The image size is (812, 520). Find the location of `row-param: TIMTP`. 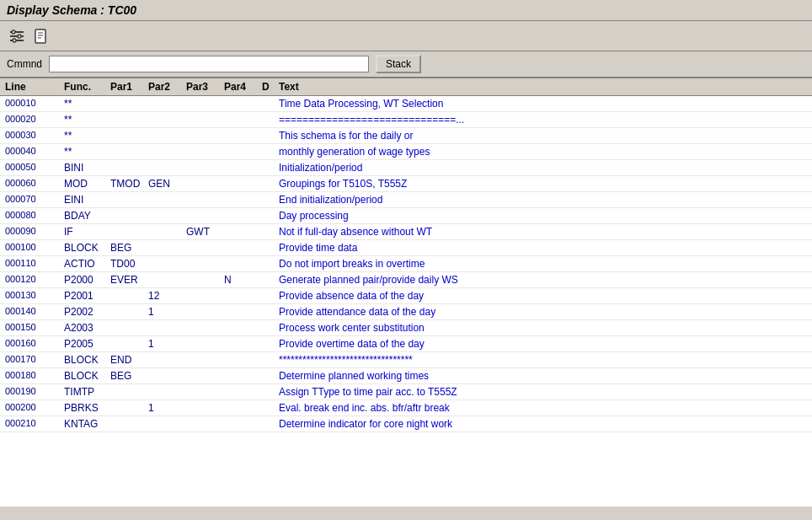

row-param: TIMTP is located at coordinates (86, 392).